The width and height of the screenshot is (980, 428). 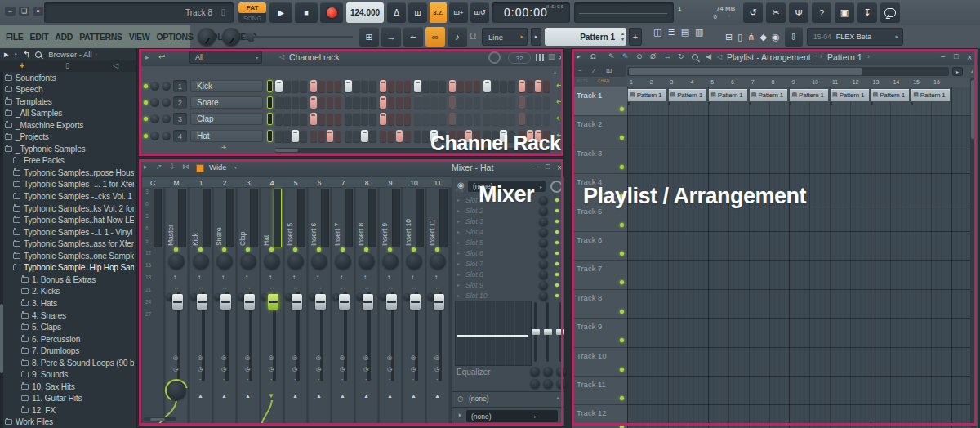 I want to click on channel-button: Hat, so click(x=227, y=136).